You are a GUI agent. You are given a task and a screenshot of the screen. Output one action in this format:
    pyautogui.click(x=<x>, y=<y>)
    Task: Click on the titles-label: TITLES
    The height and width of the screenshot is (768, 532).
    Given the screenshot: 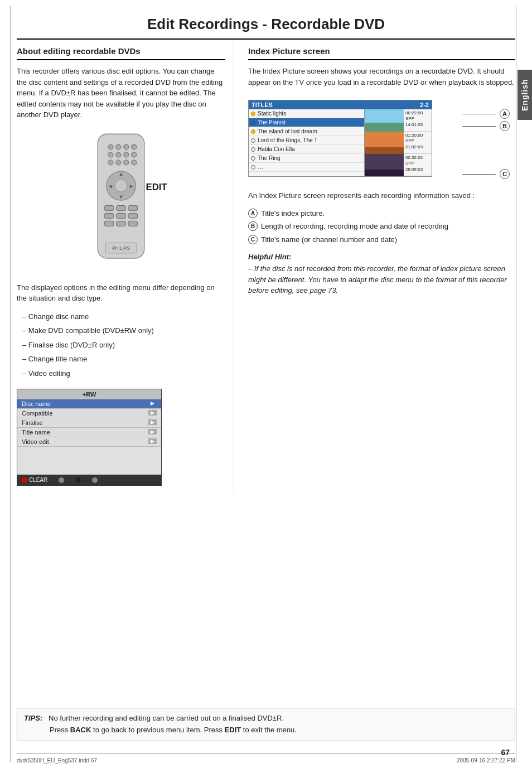 What is the action you would take?
    pyautogui.click(x=262, y=105)
    